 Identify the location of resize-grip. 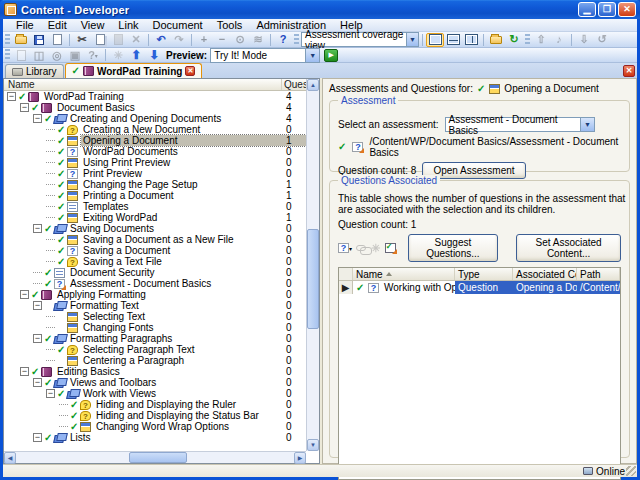
(631, 471).